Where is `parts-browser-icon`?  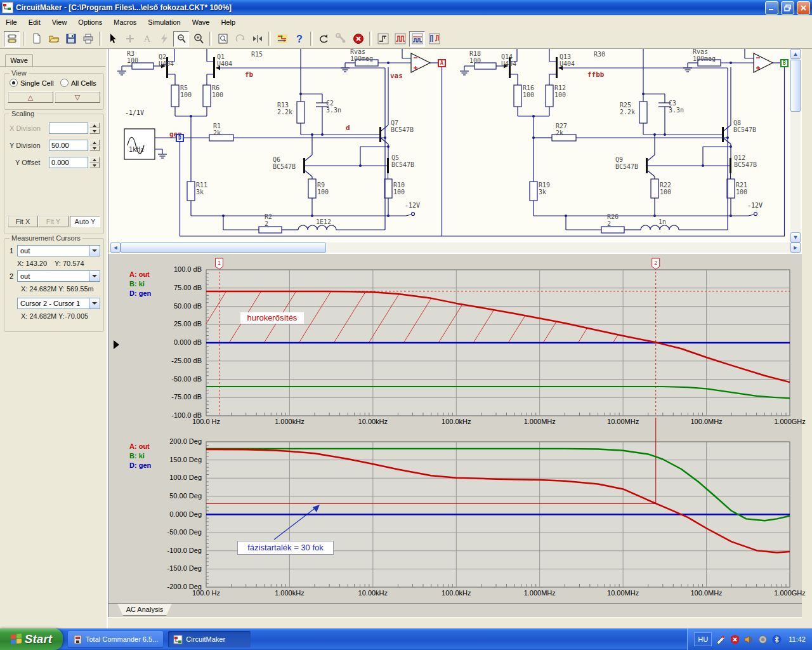 parts-browser-icon is located at coordinates (11, 39).